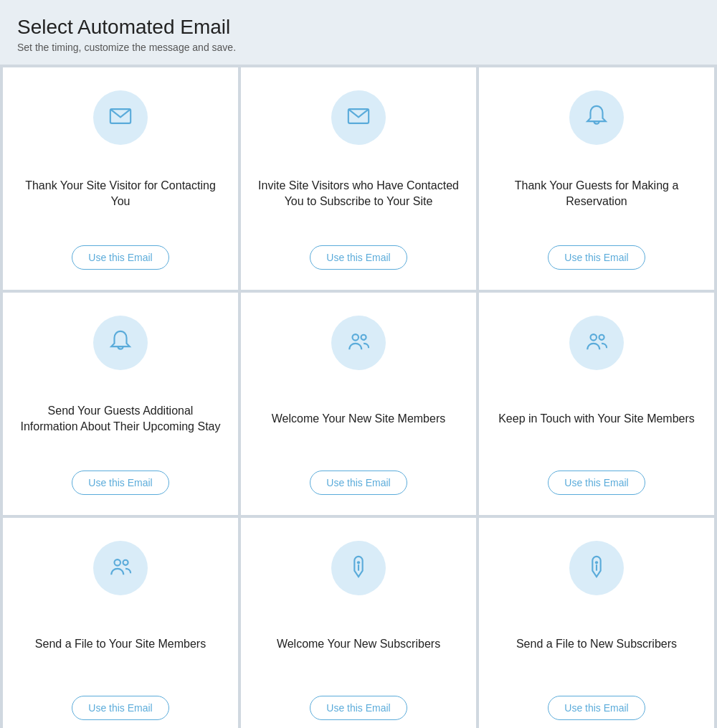  Describe the element at coordinates (358, 644) in the screenshot. I see `card-title: Welcome Your New Subscribers` at that location.